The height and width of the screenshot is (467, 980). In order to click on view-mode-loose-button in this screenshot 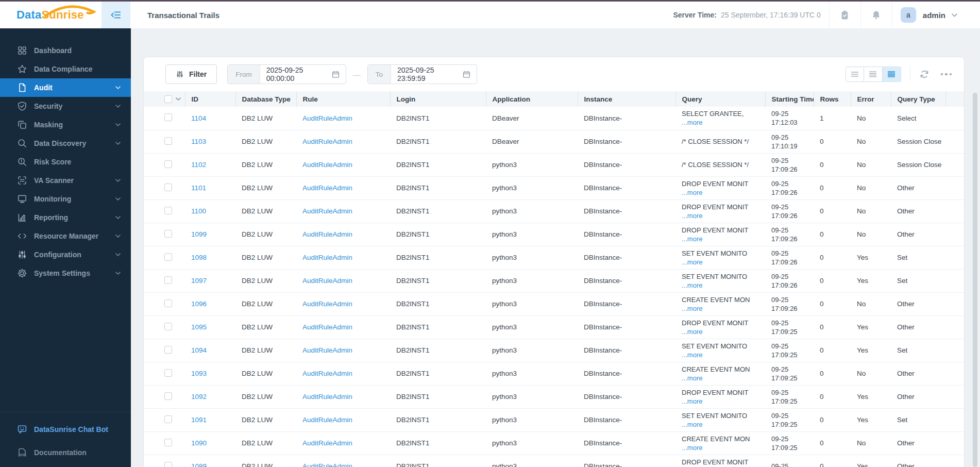, I will do `click(855, 74)`.